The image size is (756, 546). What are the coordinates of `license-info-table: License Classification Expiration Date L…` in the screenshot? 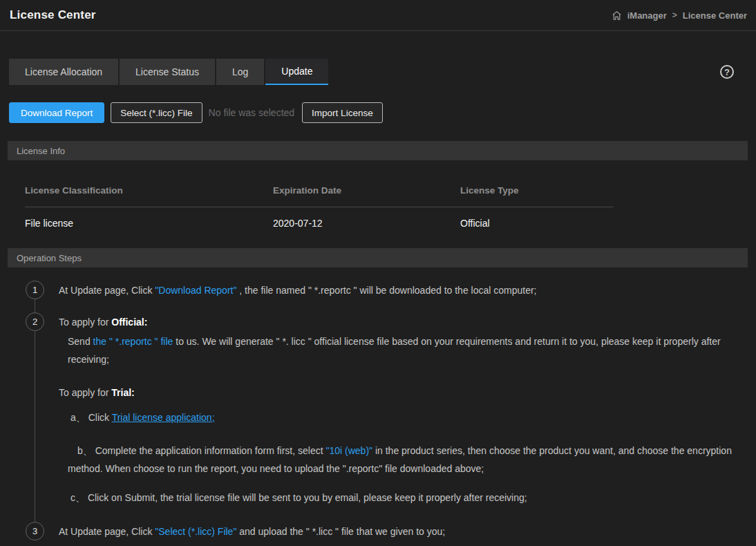 It's located at (319, 195).